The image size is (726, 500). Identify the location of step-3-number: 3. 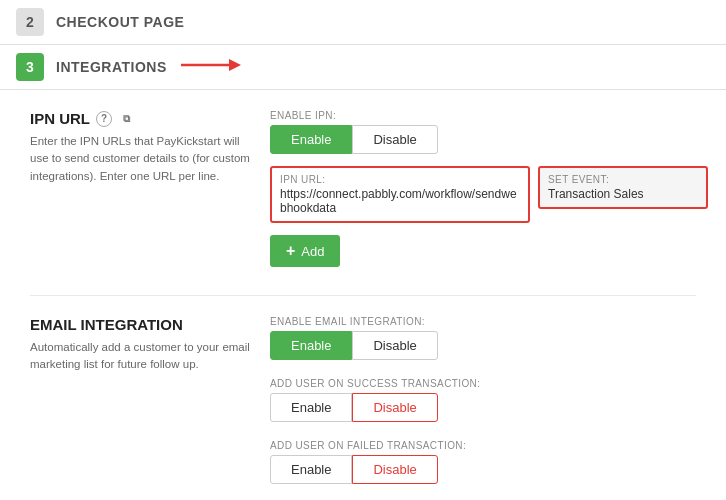
(30, 67).